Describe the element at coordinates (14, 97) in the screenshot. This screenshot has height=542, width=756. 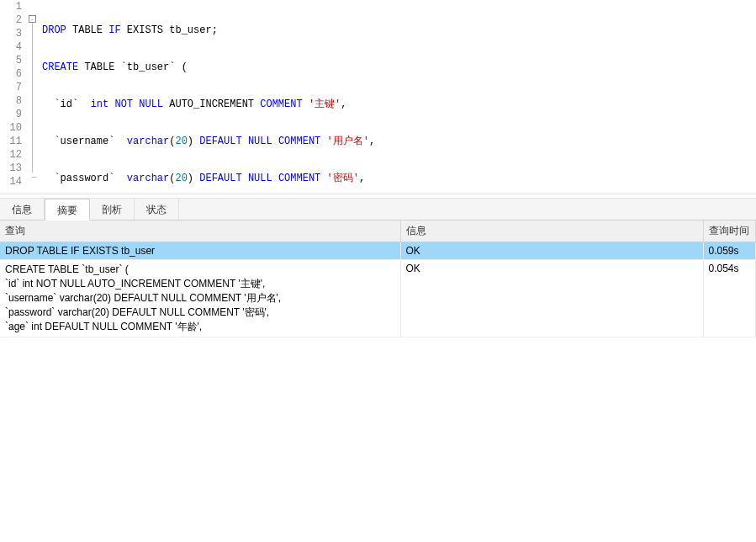
I see `line-number-gutter: 1 2 3 4 5 6 7 8 9 10 11 12 13 14` at that location.